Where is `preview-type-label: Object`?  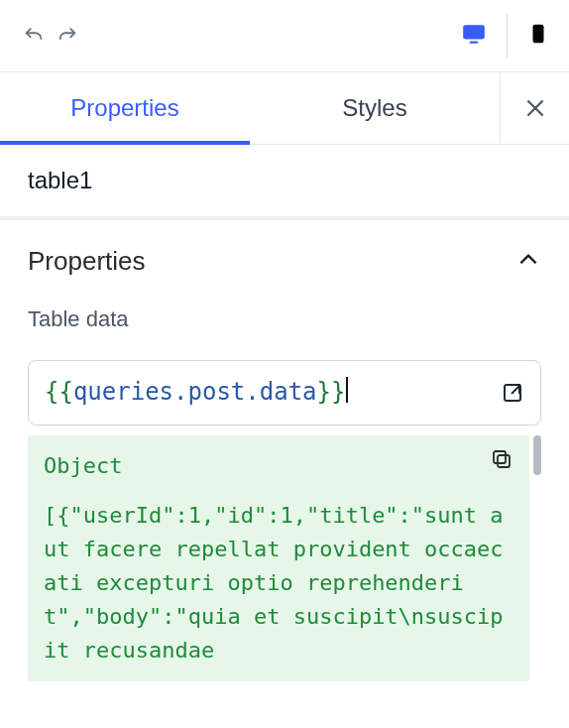 preview-type-label: Object is located at coordinates (279, 466).